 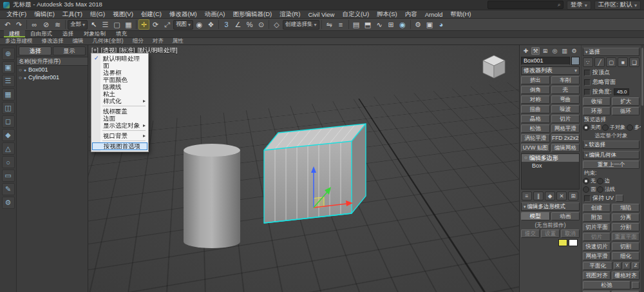 What do you see at coordinates (200, 24) in the screenshot?
I see `use-pivot-center-icon: ◉` at bounding box center [200, 24].